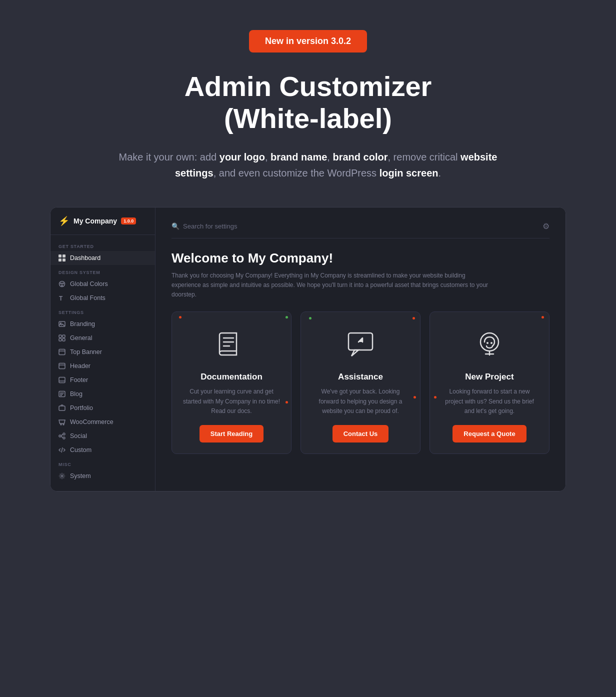 This screenshot has width=616, height=697. I want to click on main-search: 🔍 Search for settings, so click(204, 226).